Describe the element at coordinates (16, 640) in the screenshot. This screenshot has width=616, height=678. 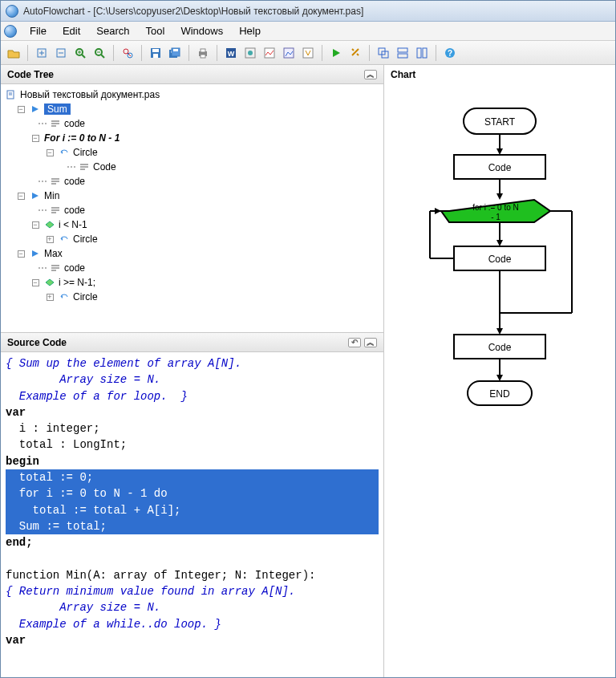
I see `src-line: var` at that location.